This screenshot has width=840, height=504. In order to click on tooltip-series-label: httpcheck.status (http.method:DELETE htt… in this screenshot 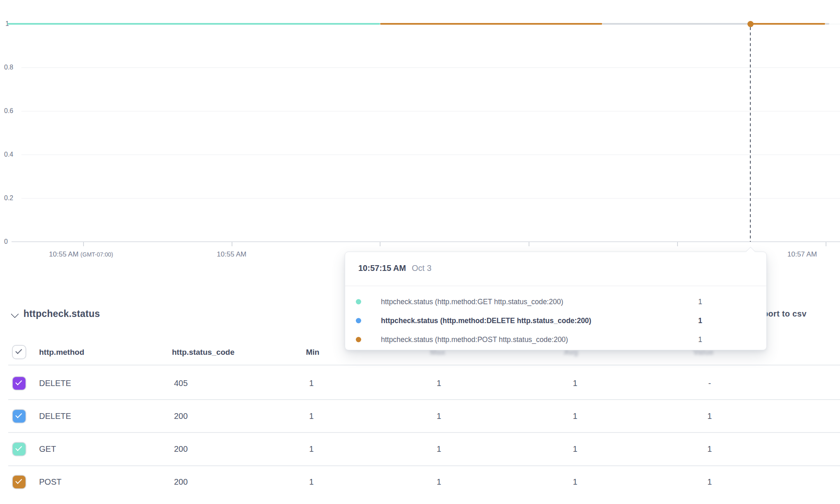, I will do `click(486, 321)`.